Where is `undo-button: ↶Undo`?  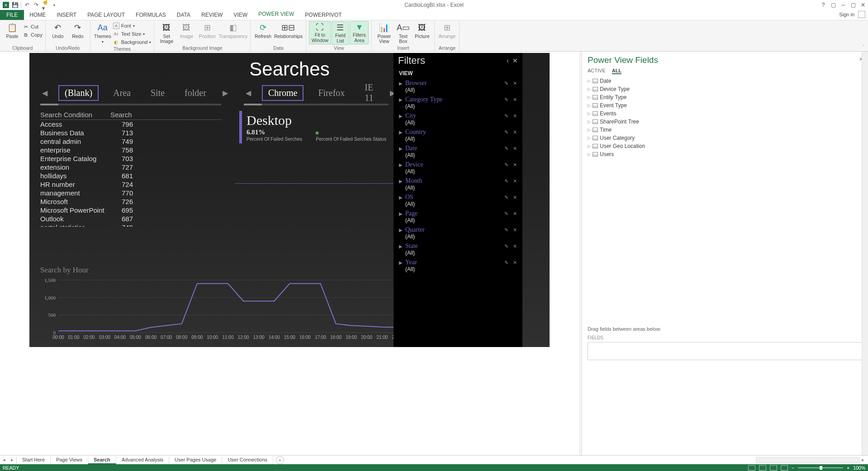
undo-button: ↶Undo is located at coordinates (58, 33).